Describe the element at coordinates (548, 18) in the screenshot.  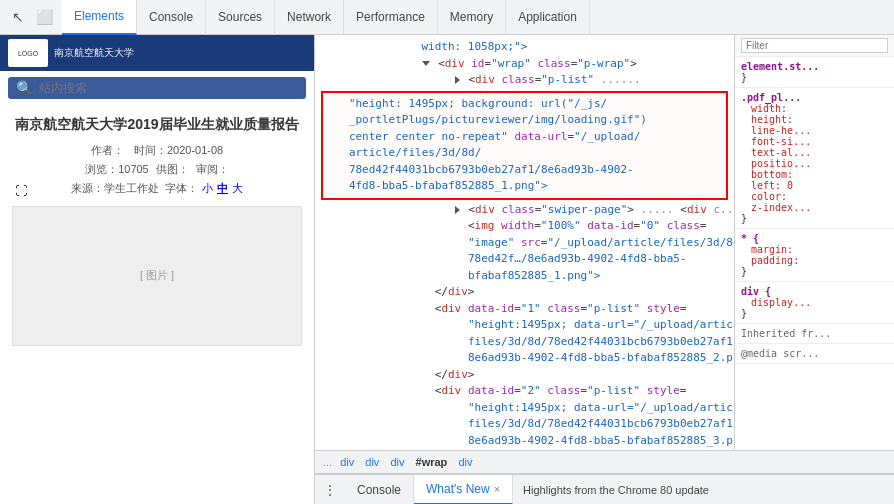
I see `tab-application: Application` at that location.